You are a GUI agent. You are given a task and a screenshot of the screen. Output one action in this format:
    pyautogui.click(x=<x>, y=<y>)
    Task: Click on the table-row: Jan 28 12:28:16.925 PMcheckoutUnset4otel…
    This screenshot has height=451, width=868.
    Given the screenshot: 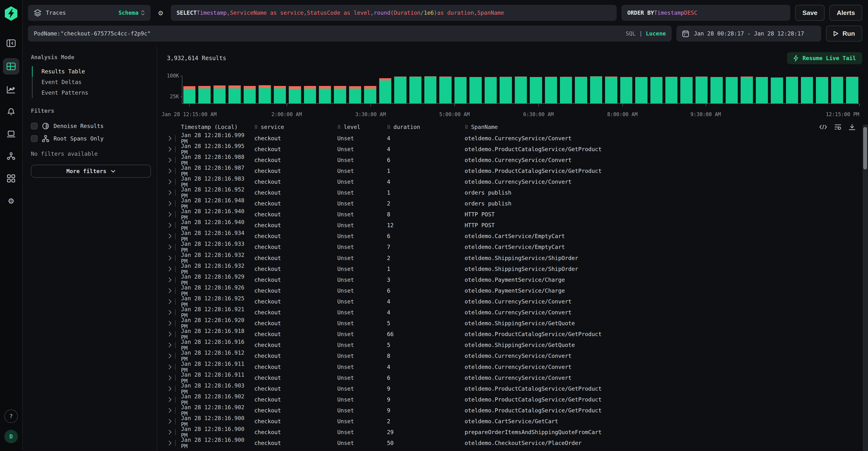 What is the action you would take?
    pyautogui.click(x=514, y=302)
    